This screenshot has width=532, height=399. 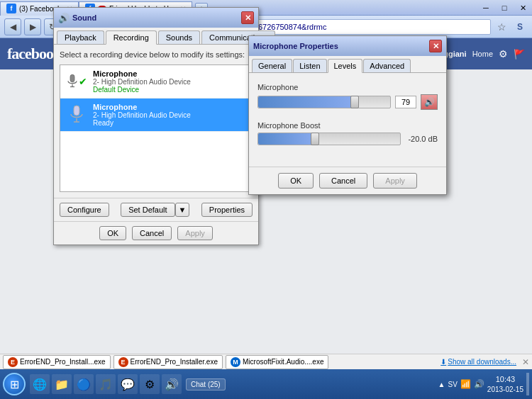 I want to click on mic-tab-listen: Listen, so click(x=309, y=65).